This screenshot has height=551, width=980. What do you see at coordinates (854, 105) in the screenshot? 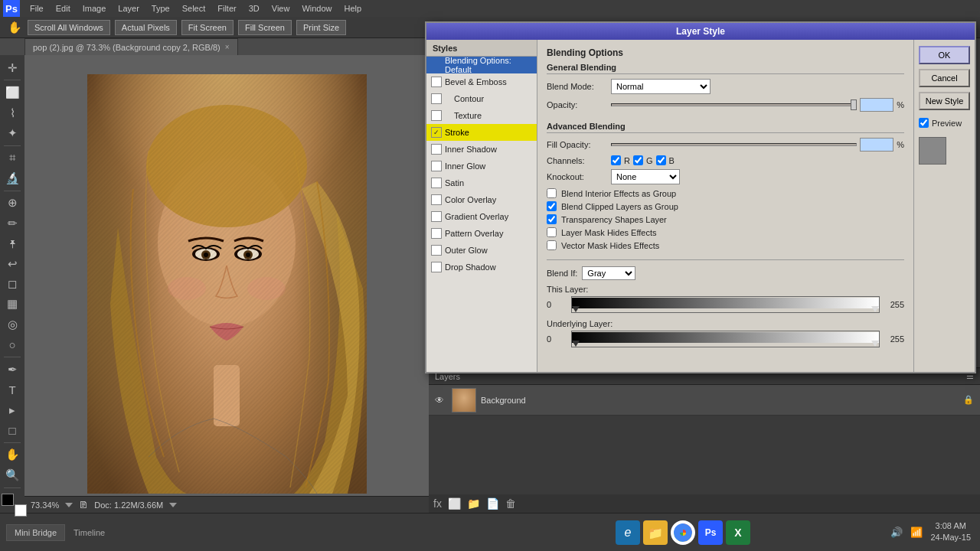
I see `opacity-slider-thumb` at bounding box center [854, 105].